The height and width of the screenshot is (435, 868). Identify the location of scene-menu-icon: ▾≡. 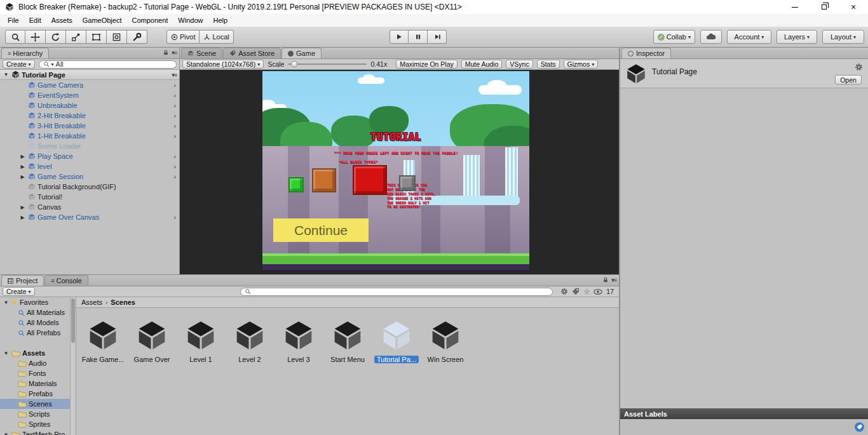
(174, 75).